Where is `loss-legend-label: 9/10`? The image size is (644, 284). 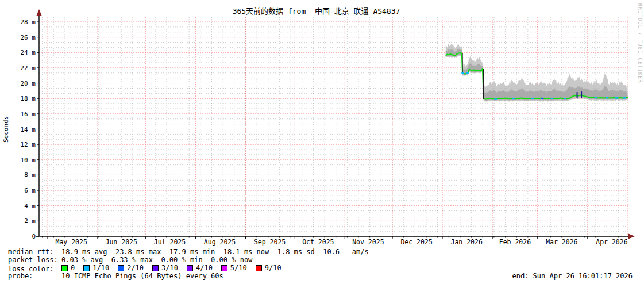
loss-legend-label: 9/10 is located at coordinates (273, 268).